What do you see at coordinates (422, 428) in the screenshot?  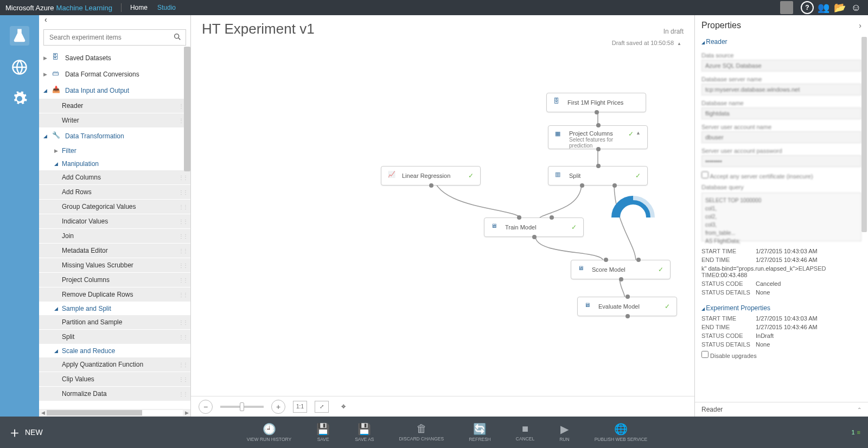 I see `trash-icon: 🗑` at bounding box center [422, 428].